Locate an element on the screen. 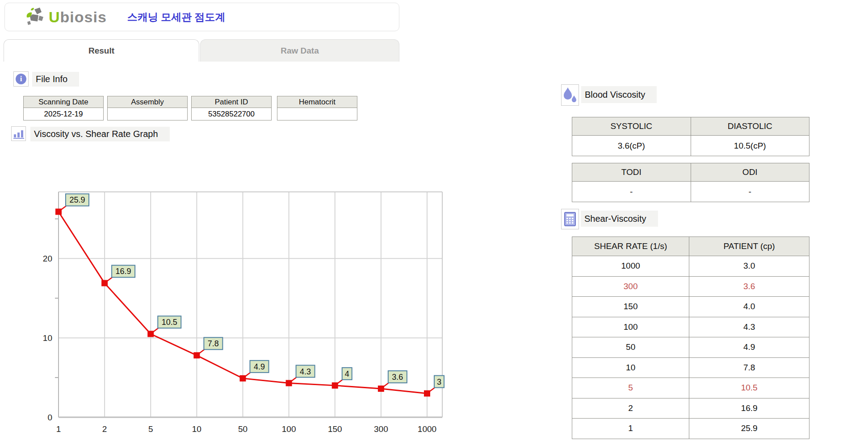 The height and width of the screenshot is (444, 868). file-info-field: Scanning Date2025-12-19 is located at coordinates (63, 108).